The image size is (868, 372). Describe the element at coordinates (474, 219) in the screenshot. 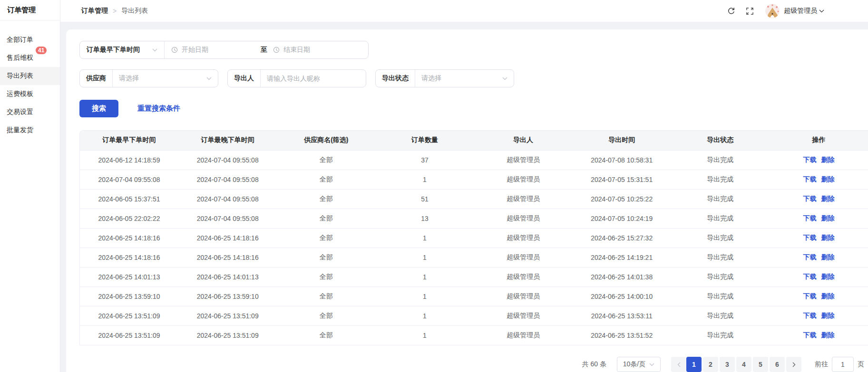

I see `table-row: 2024-06-05 22:02:222024-07-04 09:55:08全部…` at that location.